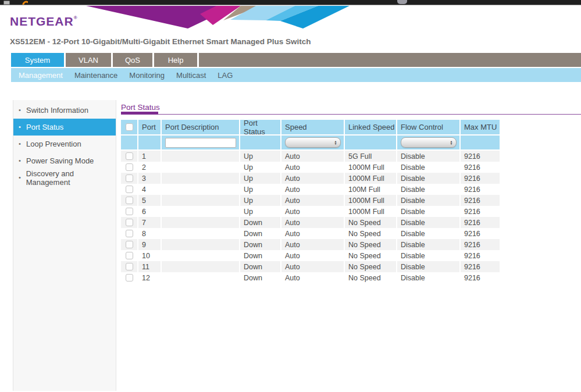  I want to click on cell-port: 3, so click(149, 178).